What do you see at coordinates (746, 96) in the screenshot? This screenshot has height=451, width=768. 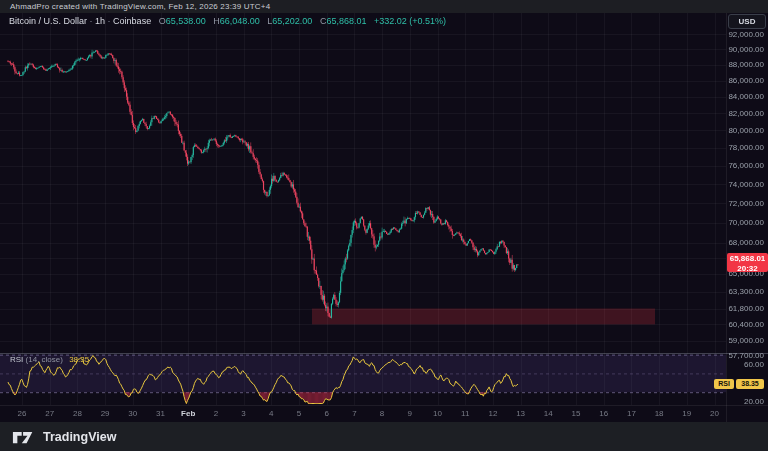 I see `price-axis-label: 84,000.00` at bounding box center [746, 96].